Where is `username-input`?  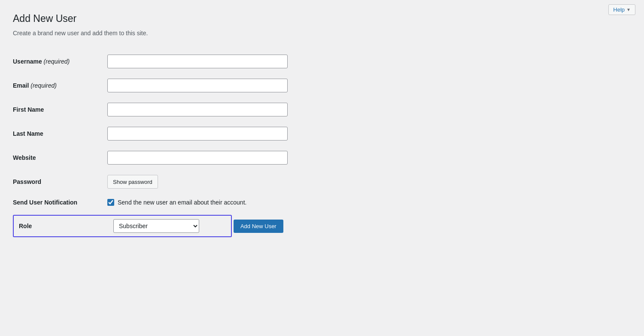 username-input is located at coordinates (197, 61).